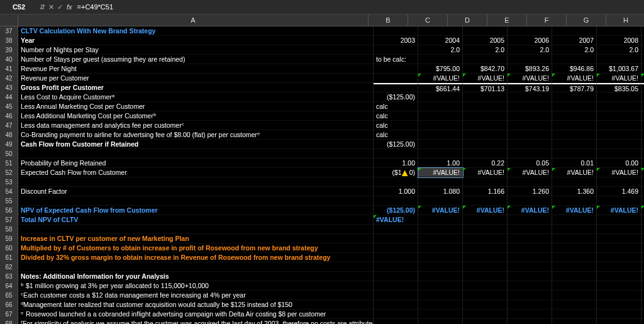 Image resolution: width=644 pixels, height=324 pixels. I want to click on cell: 2006, so click(530, 40).